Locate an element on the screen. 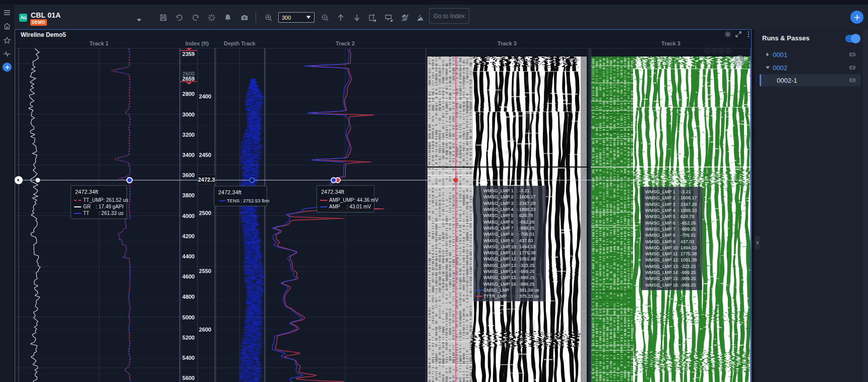 This screenshot has width=868, height=382. tree-item-label: 0001 is located at coordinates (811, 54).